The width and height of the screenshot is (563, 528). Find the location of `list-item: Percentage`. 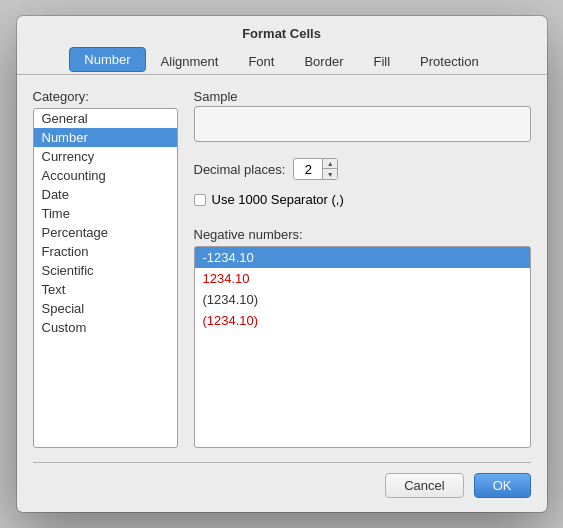

list-item: Percentage is located at coordinates (106, 232).